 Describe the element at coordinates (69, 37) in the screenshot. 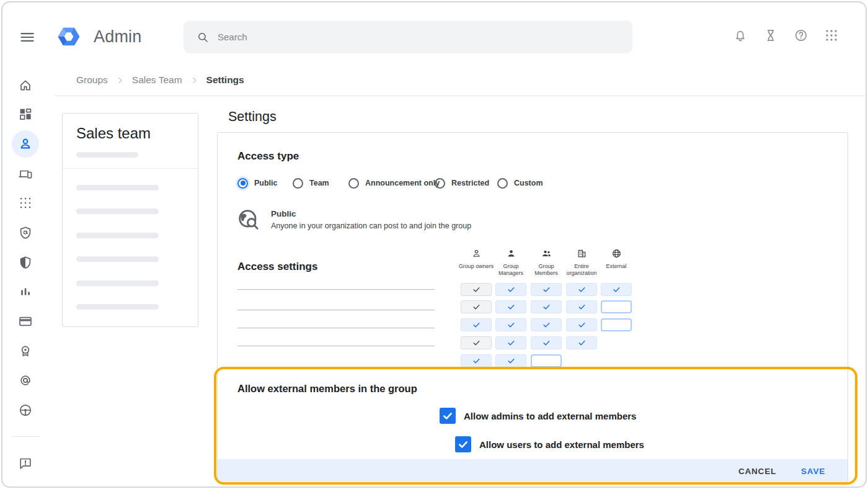

I see `admin-logo-icon` at that location.